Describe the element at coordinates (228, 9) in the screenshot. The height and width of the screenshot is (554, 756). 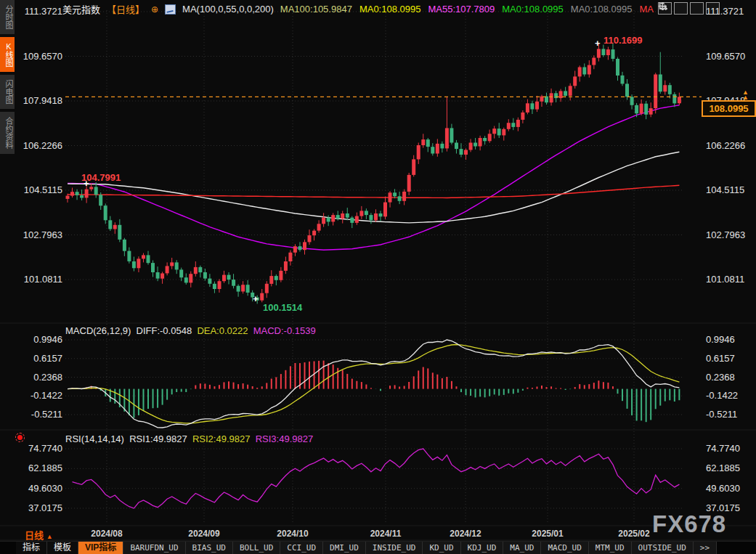
I see `ma-formula: MA(100,0,55,0,0,200)` at that location.